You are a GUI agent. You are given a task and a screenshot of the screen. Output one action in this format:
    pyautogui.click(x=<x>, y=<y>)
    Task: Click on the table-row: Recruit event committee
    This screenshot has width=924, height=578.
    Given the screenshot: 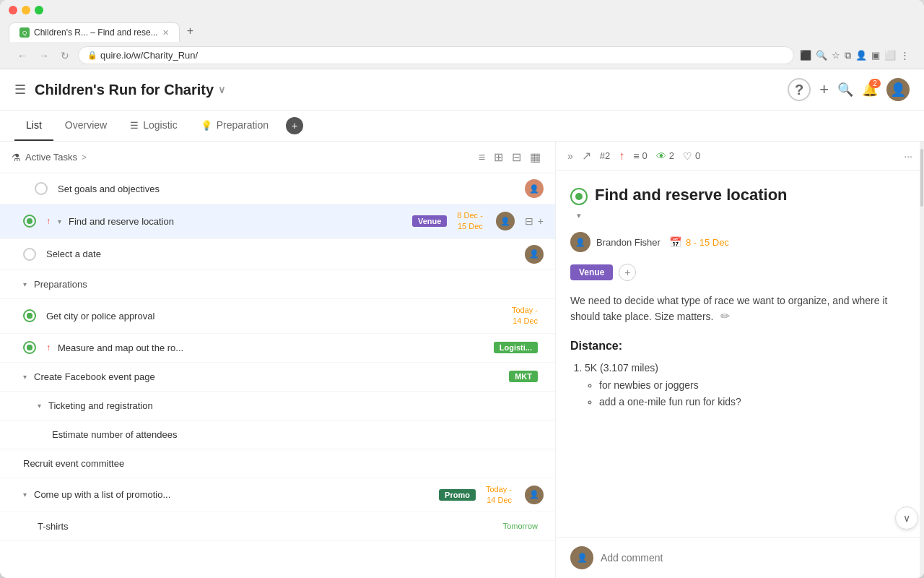 What is the action you would take?
    pyautogui.click(x=277, y=464)
    